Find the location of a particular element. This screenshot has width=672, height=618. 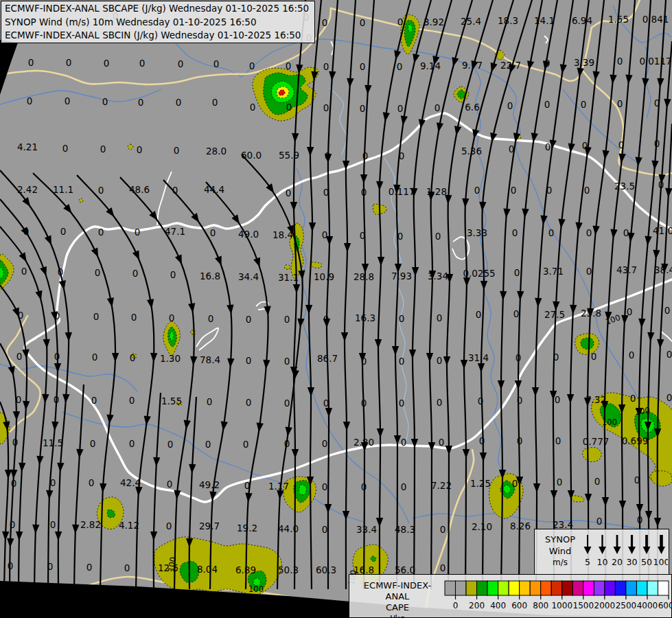

wind-arrow-scale: 510203050100 is located at coordinates (624, 552).